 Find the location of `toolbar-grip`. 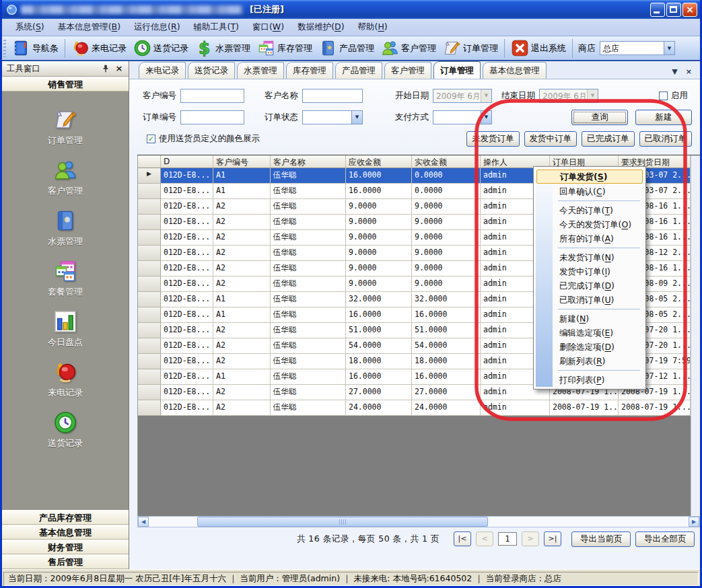

toolbar-grip is located at coordinates (5, 48).